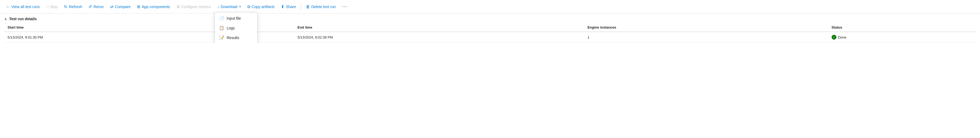 The image size is (980, 138). What do you see at coordinates (902, 27) in the screenshot?
I see `col-status: Status` at bounding box center [902, 27].